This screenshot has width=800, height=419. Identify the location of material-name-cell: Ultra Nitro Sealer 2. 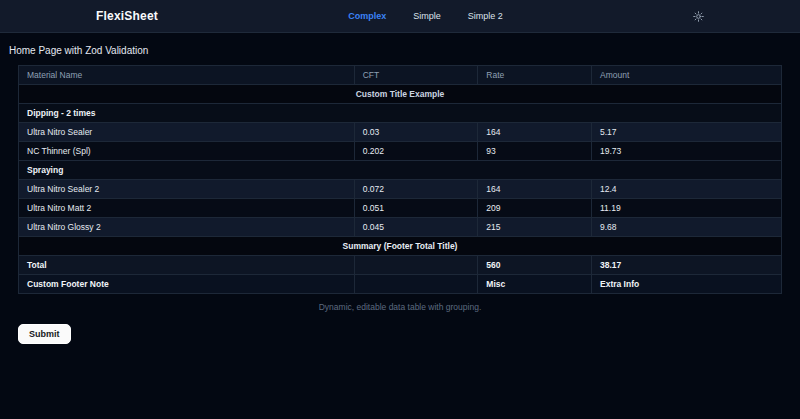
(187, 190).